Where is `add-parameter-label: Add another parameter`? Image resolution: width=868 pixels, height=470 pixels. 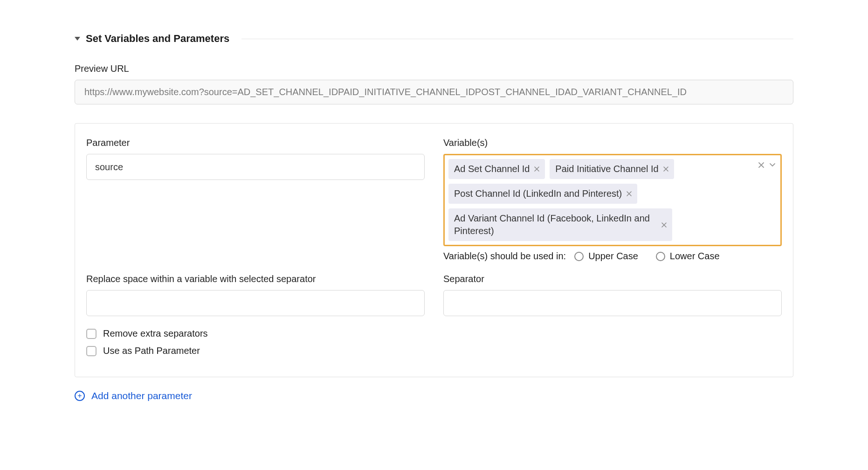
add-parameter-label: Add another parameter is located at coordinates (142, 396).